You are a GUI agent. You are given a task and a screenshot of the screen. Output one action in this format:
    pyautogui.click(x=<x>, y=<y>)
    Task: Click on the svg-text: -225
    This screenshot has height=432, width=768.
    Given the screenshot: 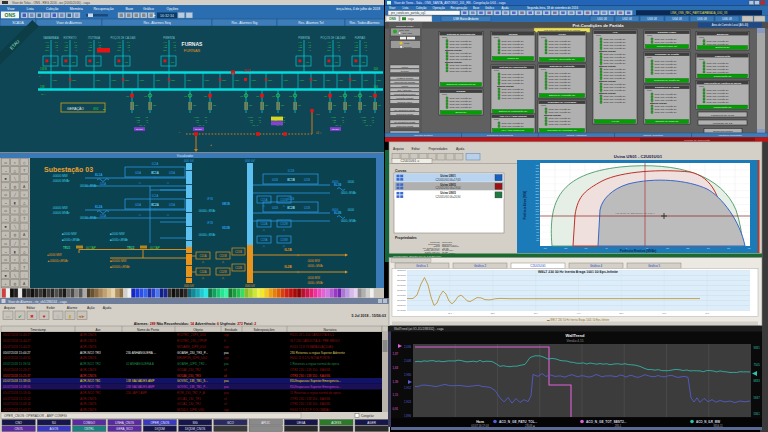 What is the action you would take?
    pyautogui.click(x=566, y=248)
    